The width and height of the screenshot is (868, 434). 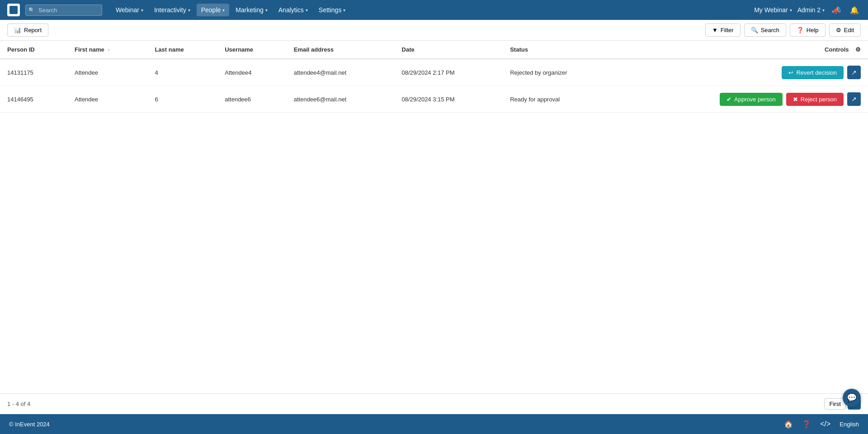 I want to click on nav-item-webinar: Webinar ▾, so click(x=129, y=10).